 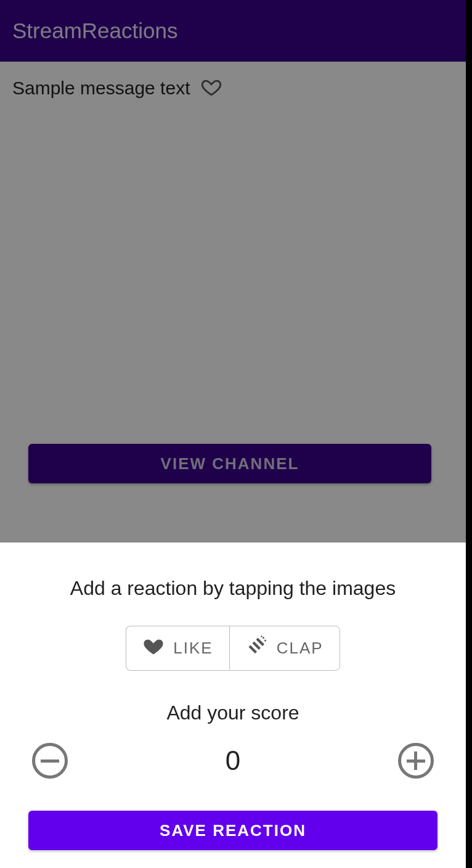 I want to click on heart-icon, so click(x=153, y=649).